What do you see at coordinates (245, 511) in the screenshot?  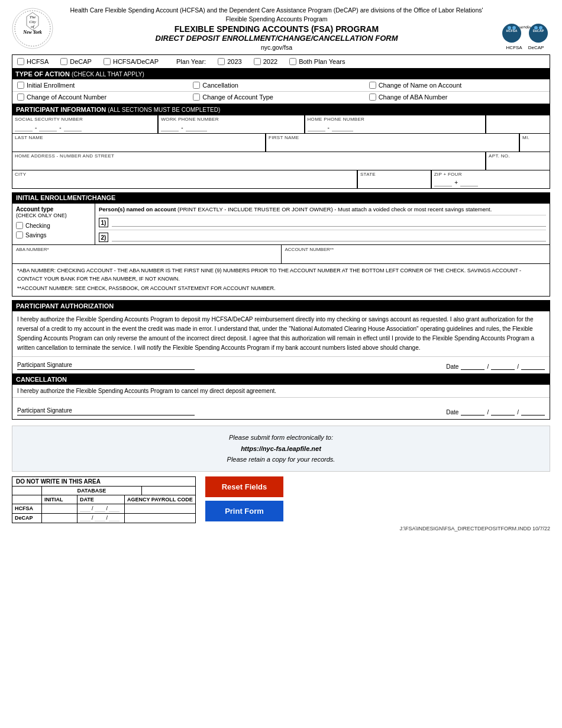 I see `print-button: Print Form` at bounding box center [245, 511].